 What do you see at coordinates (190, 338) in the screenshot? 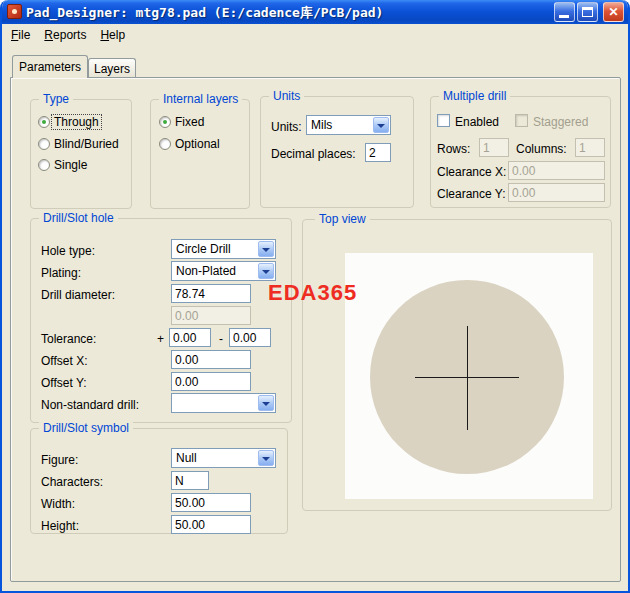
I see `tolerance-plus-input` at bounding box center [190, 338].